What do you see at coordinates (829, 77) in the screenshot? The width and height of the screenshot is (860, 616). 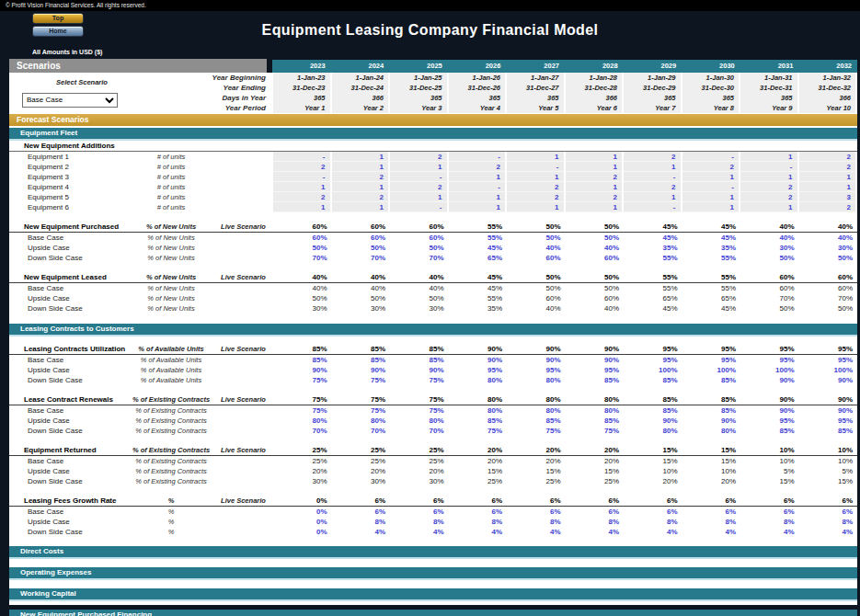 I see `cell: 1-Jan-32` at bounding box center [829, 77].